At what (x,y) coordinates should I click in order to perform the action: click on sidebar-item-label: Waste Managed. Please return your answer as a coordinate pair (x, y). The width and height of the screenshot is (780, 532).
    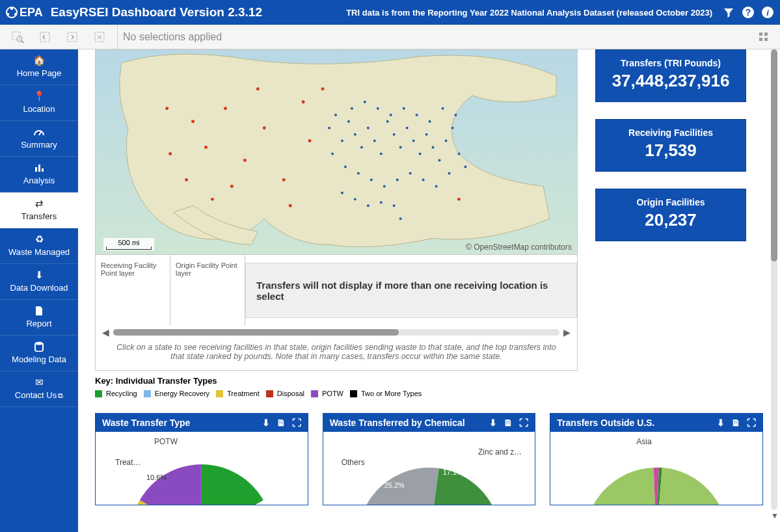
    Looking at the image, I should click on (39, 252).